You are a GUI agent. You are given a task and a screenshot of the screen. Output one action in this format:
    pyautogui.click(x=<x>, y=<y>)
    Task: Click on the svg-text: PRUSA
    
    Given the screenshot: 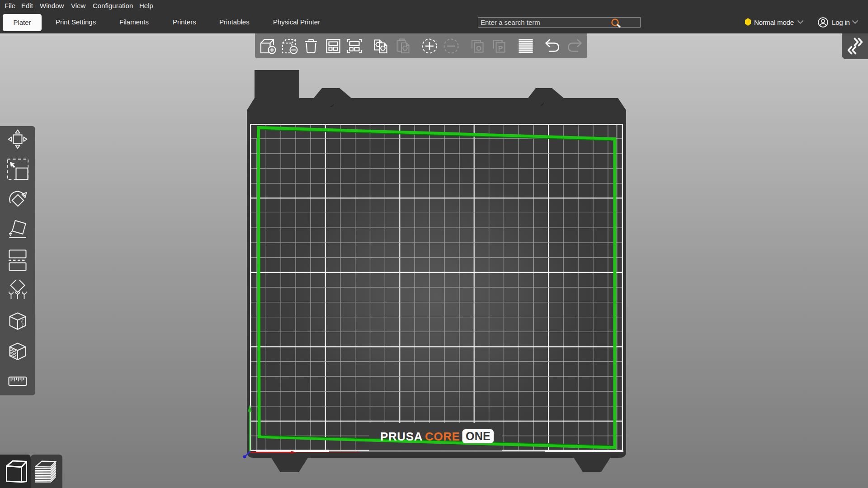 What is the action you would take?
    pyautogui.click(x=401, y=436)
    